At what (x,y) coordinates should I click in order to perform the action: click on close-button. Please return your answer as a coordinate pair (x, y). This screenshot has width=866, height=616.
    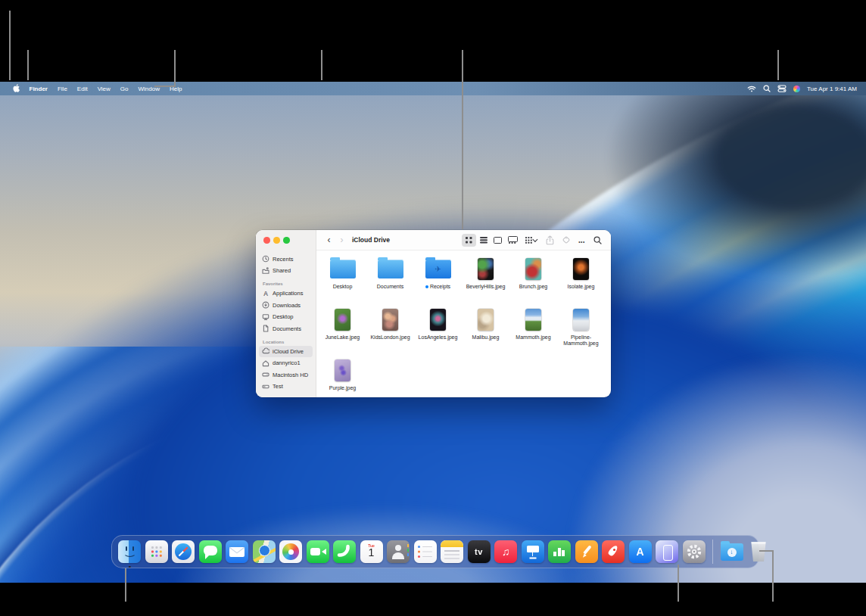
    Looking at the image, I should click on (266, 241).